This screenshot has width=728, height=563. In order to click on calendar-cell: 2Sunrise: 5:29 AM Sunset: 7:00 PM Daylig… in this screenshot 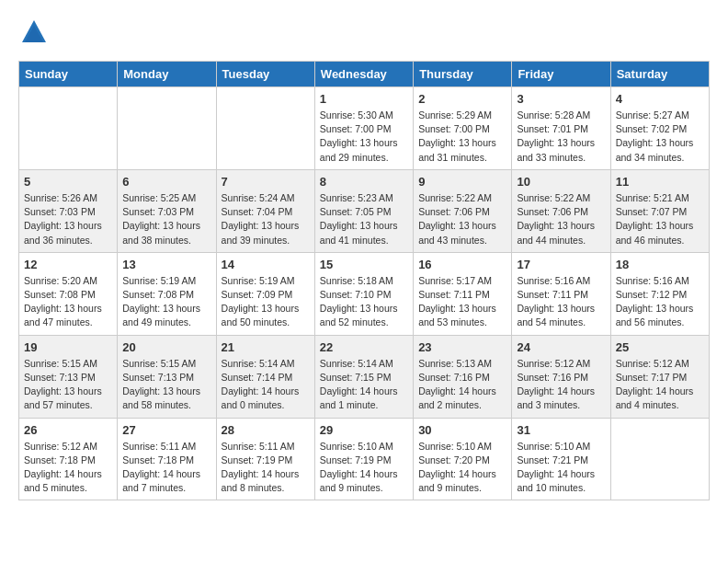, I will do `click(463, 129)`.